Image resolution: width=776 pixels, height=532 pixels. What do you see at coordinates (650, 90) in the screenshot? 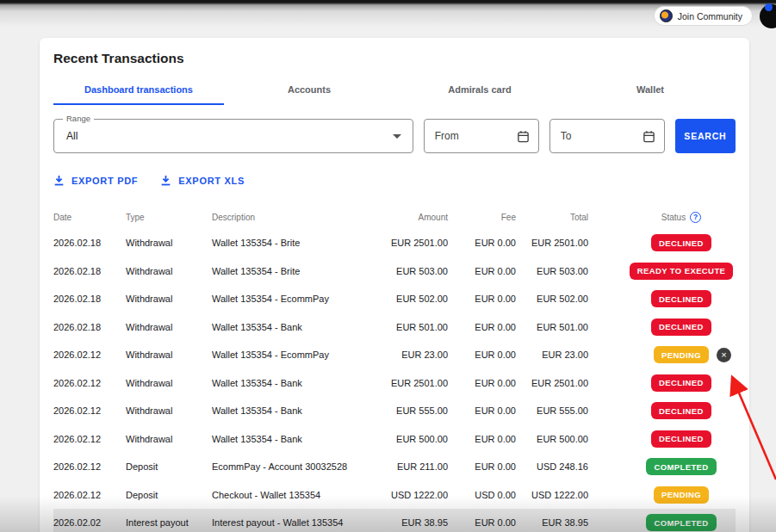
I see `tab-wallet: Wallet` at bounding box center [650, 90].